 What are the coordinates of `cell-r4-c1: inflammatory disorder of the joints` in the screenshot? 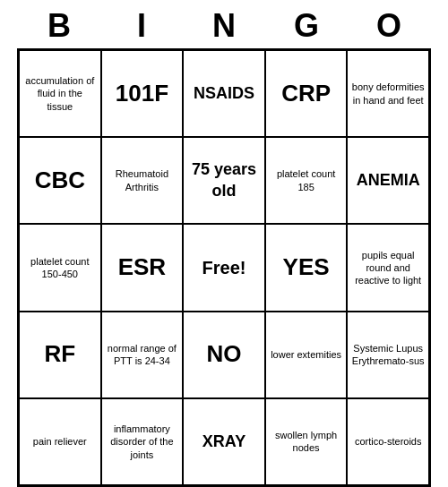 It's located at (142, 442).